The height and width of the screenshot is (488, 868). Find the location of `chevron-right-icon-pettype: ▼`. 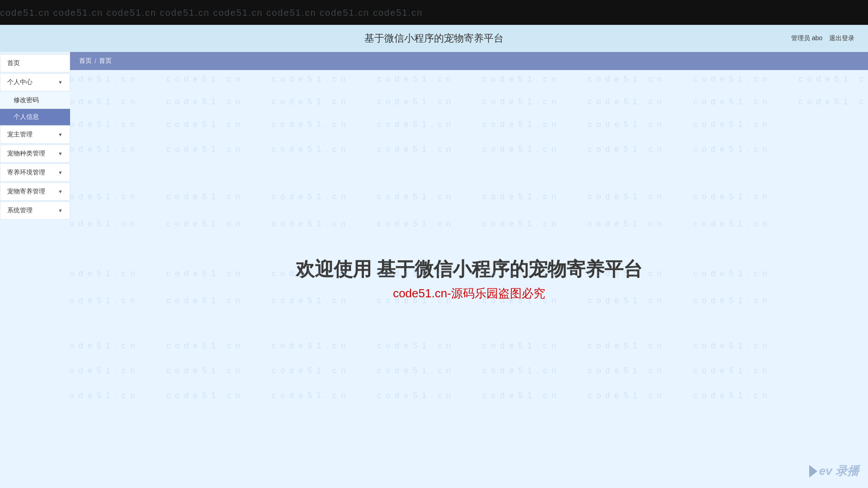

chevron-right-icon-pettype: ▼ is located at coordinates (61, 154).